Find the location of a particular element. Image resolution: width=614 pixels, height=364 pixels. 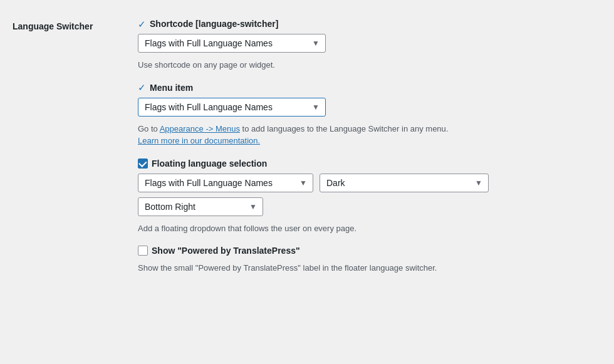

menu-help-text: Go to Appearance -> Menus to add languag… is located at coordinates (370, 135).